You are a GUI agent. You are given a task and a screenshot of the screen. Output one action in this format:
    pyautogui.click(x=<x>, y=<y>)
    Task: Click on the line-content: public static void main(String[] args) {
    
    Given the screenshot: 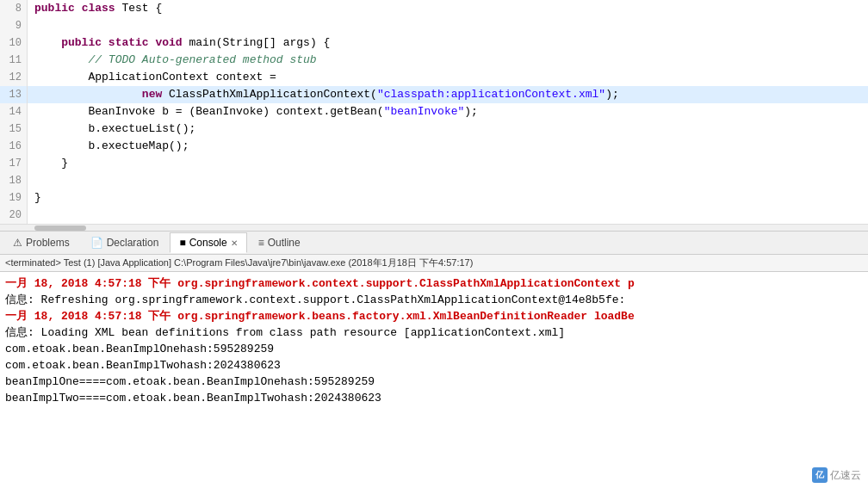 What is the action you would take?
    pyautogui.click(x=448, y=43)
    